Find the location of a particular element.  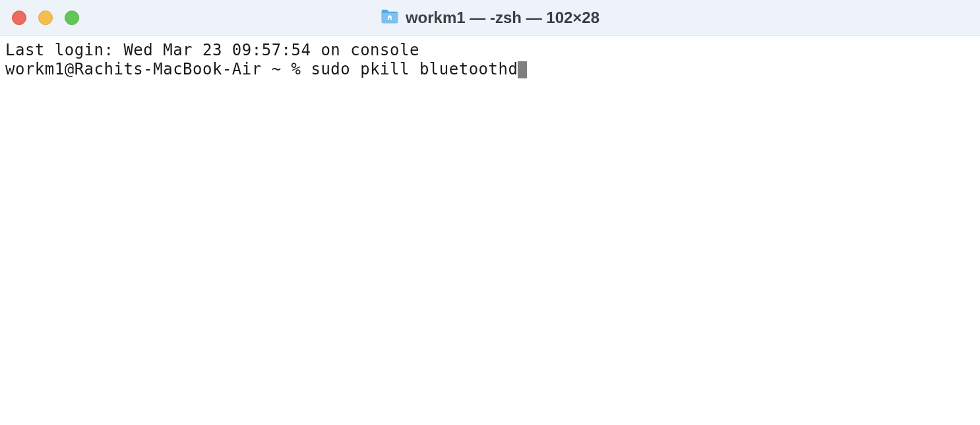

window-title: workm1 — -zsh — 102×28 is located at coordinates (503, 18).